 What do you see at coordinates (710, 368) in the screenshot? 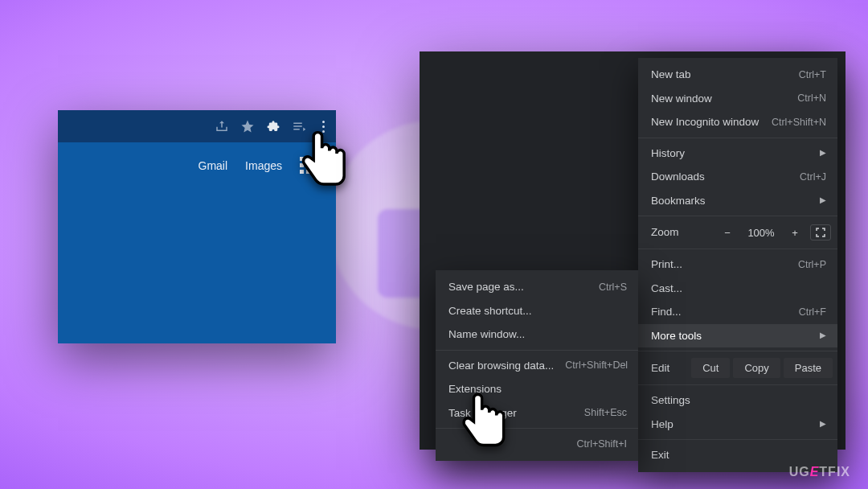
I see `edit-cut-button: Cut` at bounding box center [710, 368].